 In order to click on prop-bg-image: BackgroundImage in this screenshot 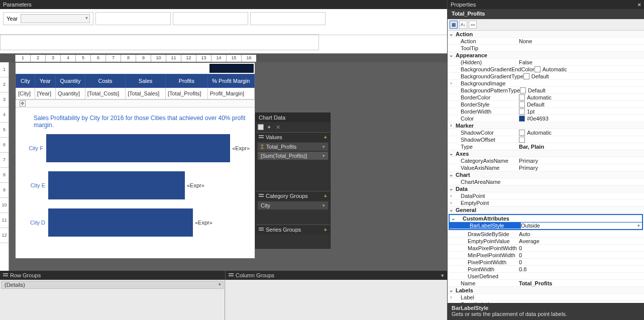, I will do `click(487, 83)`.